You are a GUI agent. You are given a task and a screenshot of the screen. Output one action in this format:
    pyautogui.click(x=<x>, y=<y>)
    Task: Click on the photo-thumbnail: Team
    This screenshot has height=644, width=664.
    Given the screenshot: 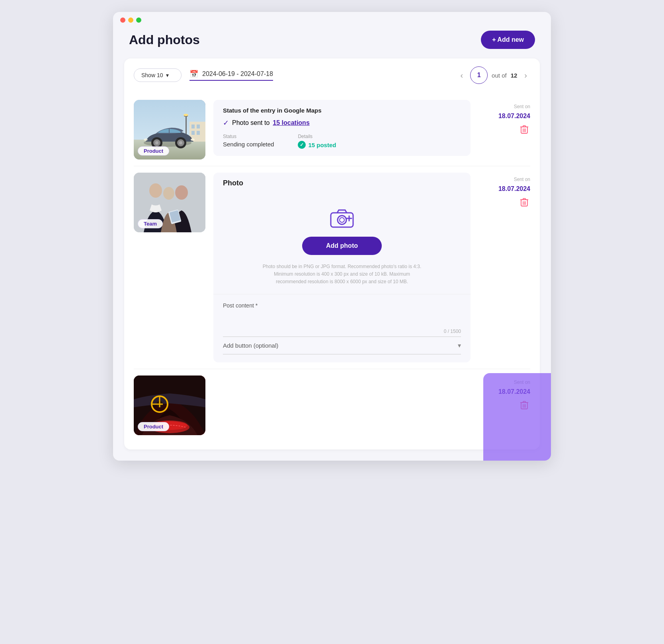 What is the action you would take?
    pyautogui.click(x=170, y=202)
    